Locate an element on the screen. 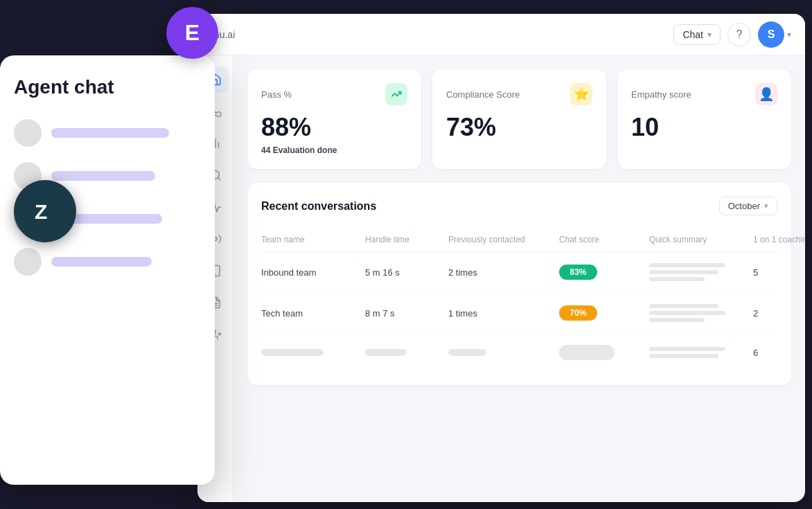 Image resolution: width=812 pixels, height=509 pixels. pass-icon is located at coordinates (396, 94).